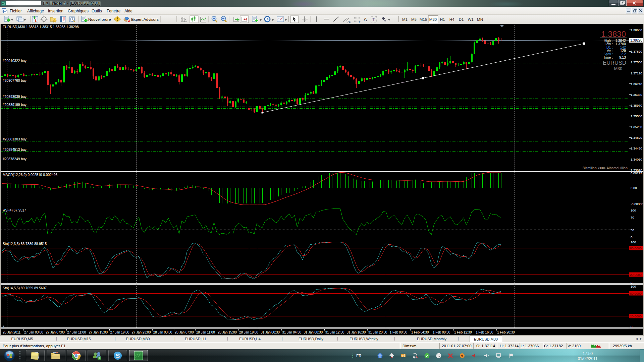 This screenshot has height=362, width=644. What do you see at coordinates (120, 333) in the screenshot?
I see `svg-text: 27 Jan 19:00` at bounding box center [120, 333].